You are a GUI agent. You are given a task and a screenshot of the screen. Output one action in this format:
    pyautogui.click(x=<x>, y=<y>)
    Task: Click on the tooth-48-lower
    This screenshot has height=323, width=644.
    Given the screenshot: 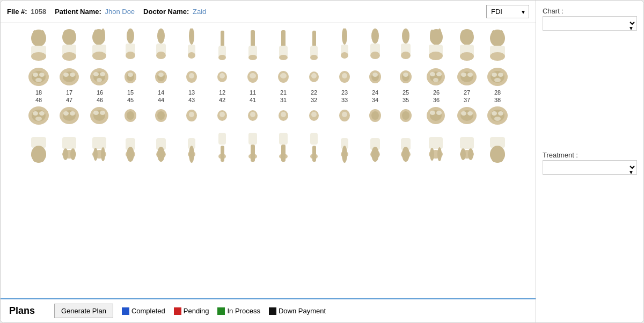 What is the action you would take?
    pyautogui.click(x=39, y=146)
    